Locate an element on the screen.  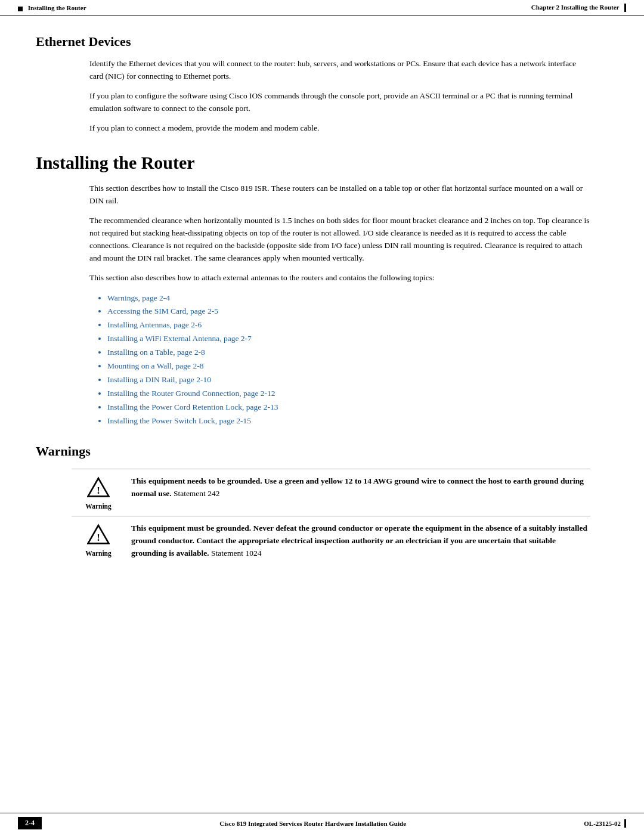
ethernet-heading: Ethernet Devices is located at coordinates (322, 42).